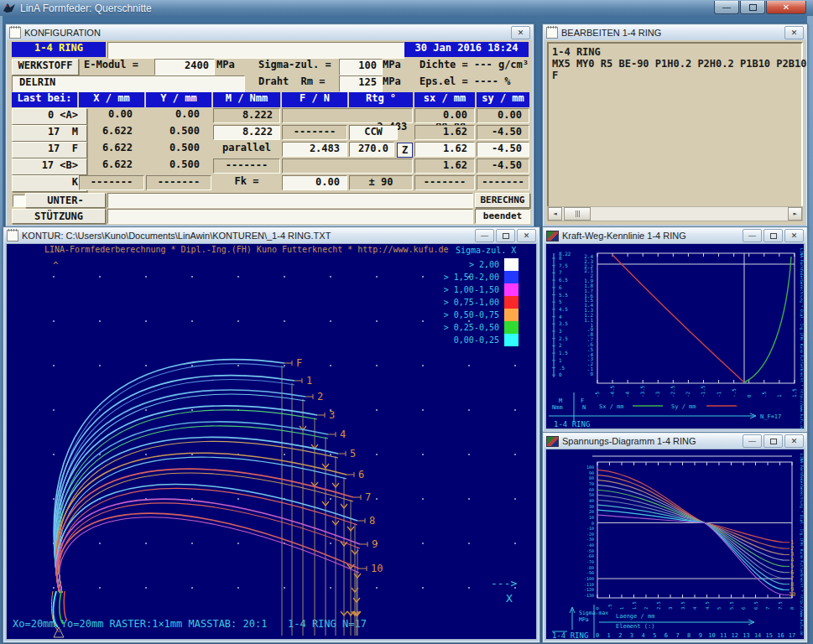 This screenshot has width=813, height=644. Describe the element at coordinates (786, 8) in the screenshot. I see `close-button: ✕` at that location.